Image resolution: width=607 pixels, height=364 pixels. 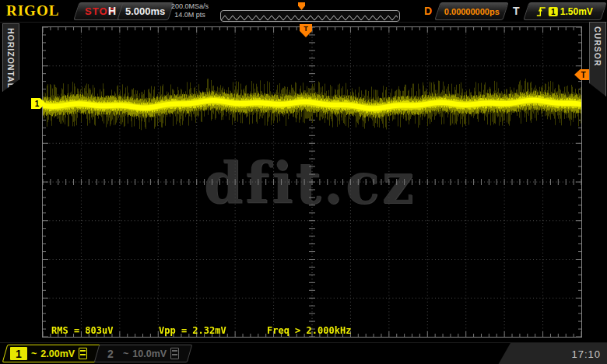 I want to click on channel1-badge: 1, so click(x=19, y=353).